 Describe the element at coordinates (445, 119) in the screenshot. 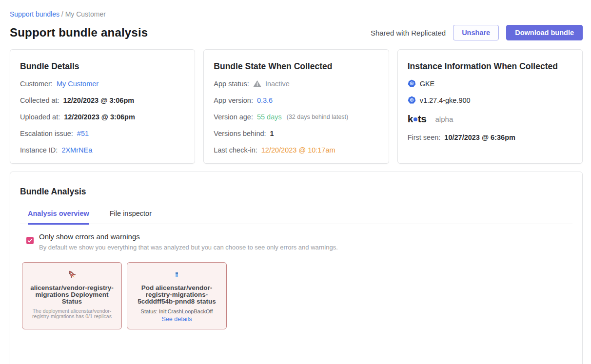

I see `kots-channel: alpha` at that location.